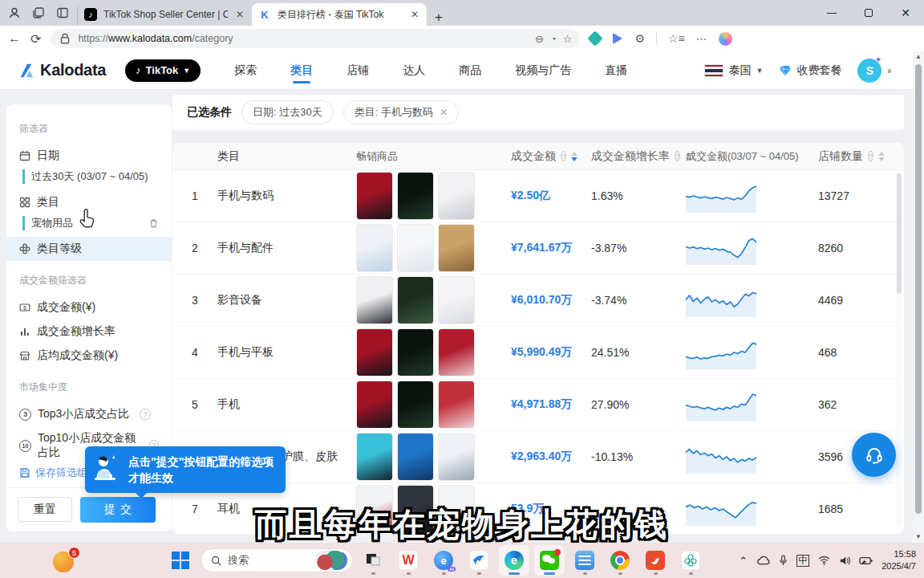 Image resolution: width=924 pixels, height=578 pixels. What do you see at coordinates (845, 560) in the screenshot?
I see `volume-icon` at bounding box center [845, 560].